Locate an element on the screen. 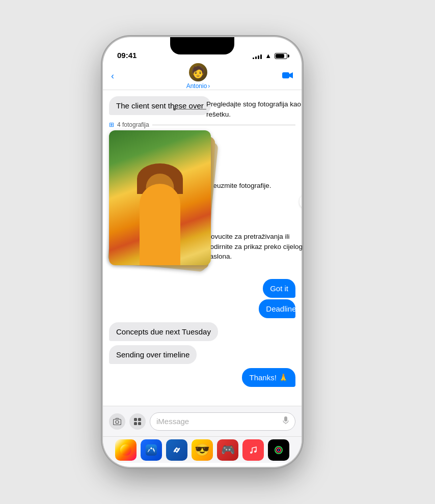  bubble-timeline: Sending over timeline is located at coordinates (153, 354).